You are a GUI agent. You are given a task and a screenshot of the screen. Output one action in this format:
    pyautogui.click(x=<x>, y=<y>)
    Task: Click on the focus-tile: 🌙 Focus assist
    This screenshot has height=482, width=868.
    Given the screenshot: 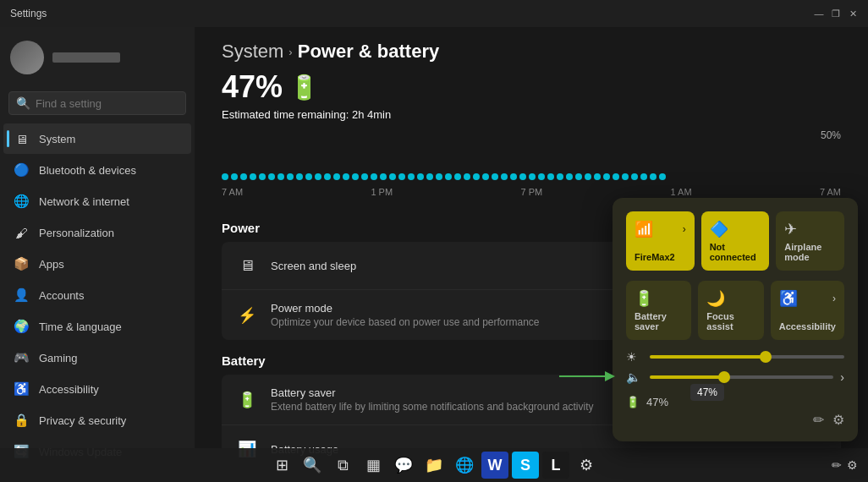 What is the action you would take?
    pyautogui.click(x=731, y=310)
    